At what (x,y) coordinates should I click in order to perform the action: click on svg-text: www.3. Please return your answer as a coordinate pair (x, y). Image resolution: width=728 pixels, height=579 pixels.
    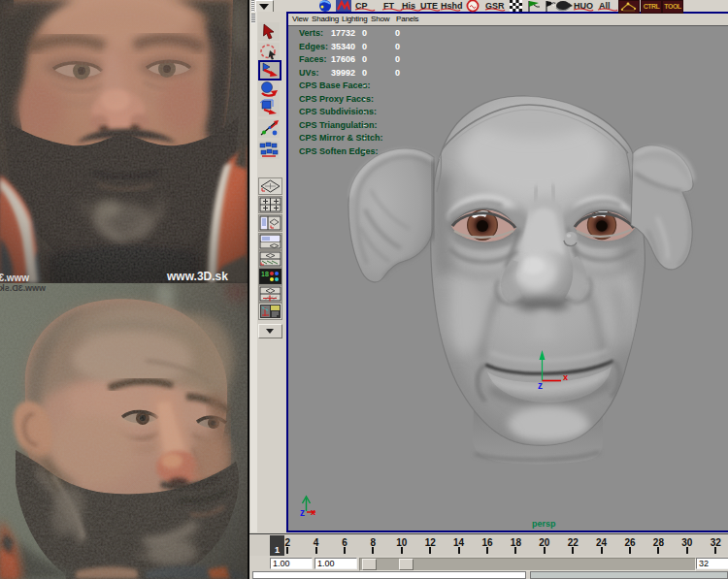
    Looking at the image, I should click on (16, 277).